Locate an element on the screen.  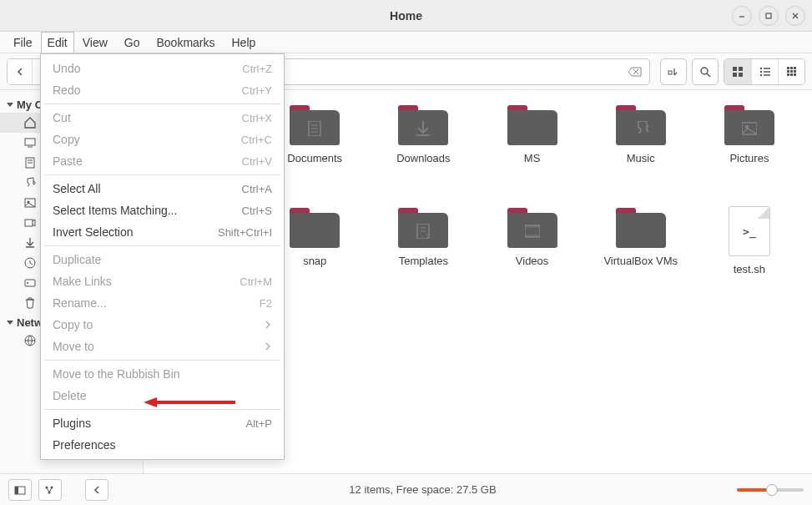
home-icon is located at coordinates (30, 123).